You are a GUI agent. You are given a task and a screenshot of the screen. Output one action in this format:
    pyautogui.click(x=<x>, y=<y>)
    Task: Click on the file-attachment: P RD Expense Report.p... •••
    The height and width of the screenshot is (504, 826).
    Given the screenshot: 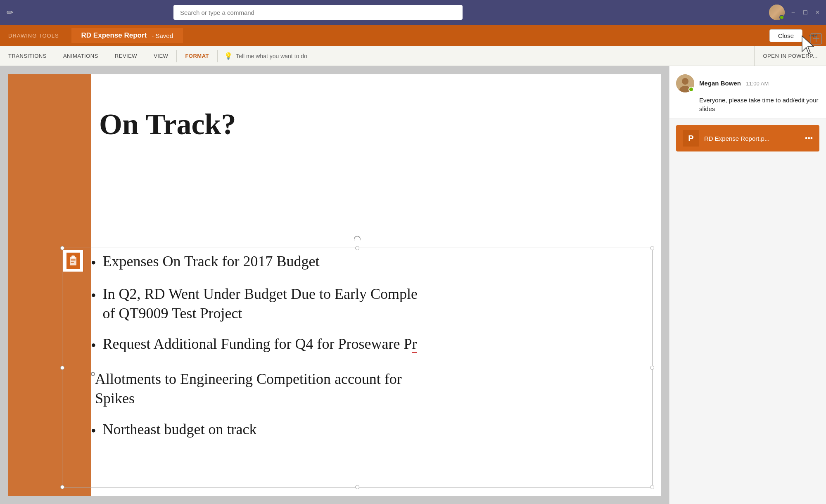 What is the action you would take?
    pyautogui.click(x=748, y=138)
    